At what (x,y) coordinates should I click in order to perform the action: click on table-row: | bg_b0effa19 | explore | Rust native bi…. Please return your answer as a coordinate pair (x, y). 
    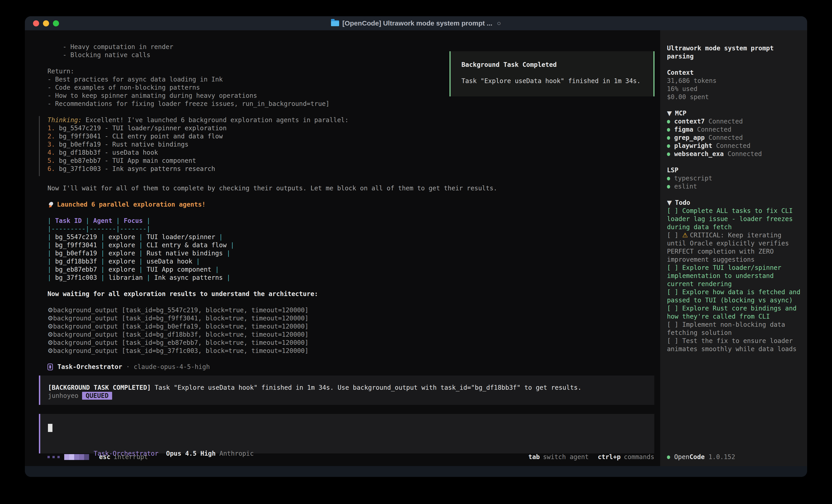
    Looking at the image, I should click on (354, 253).